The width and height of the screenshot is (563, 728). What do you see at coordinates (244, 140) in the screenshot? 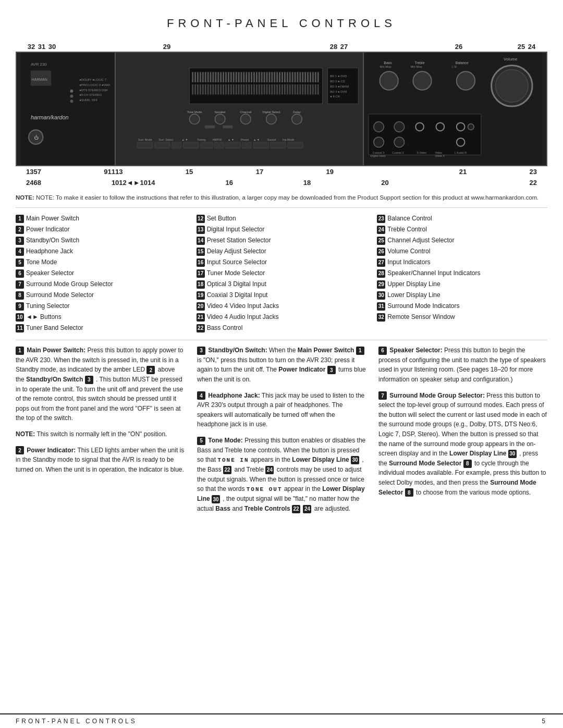
I see `svg-text: Preset` at bounding box center [244, 140].